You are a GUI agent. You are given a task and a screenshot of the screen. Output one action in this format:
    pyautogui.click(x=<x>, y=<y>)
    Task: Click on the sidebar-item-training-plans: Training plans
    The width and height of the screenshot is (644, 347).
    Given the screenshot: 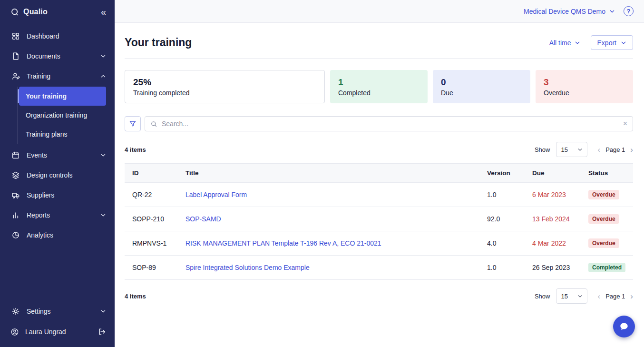 What is the action you would take?
    pyautogui.click(x=63, y=134)
    